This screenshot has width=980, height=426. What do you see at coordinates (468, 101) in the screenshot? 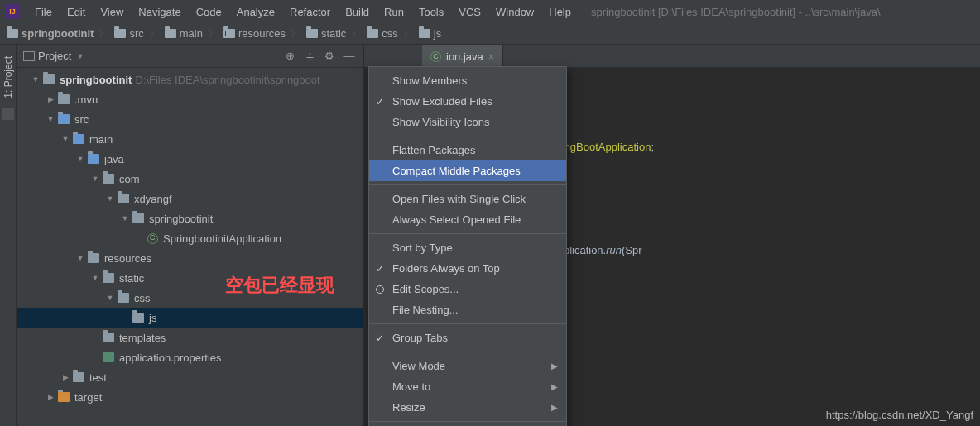
I see `menu-item-show-excluded-files: ✓Show Excluded Files` at bounding box center [468, 101].